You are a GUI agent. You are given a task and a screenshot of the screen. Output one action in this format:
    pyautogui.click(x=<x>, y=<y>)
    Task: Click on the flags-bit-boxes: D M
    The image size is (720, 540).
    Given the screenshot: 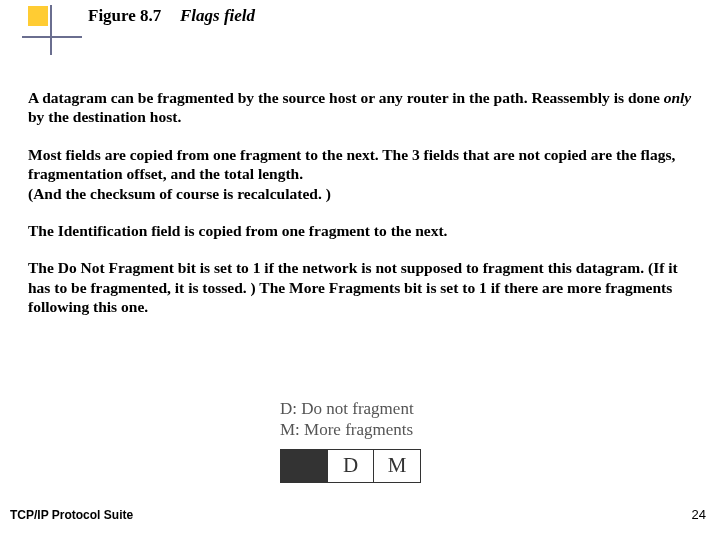 What is the action you would take?
    pyautogui.click(x=350, y=466)
    